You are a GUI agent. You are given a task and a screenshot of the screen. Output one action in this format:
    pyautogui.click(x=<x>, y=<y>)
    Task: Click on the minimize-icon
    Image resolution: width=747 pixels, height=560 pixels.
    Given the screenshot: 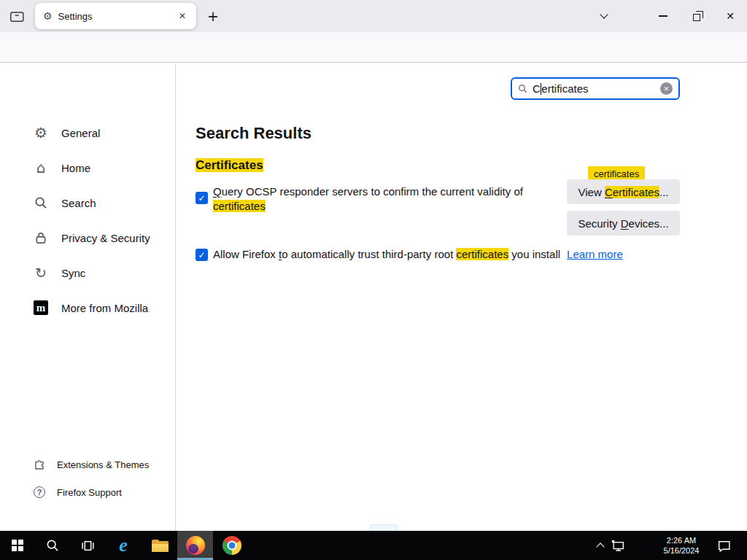 What is the action you would take?
    pyautogui.click(x=663, y=16)
    